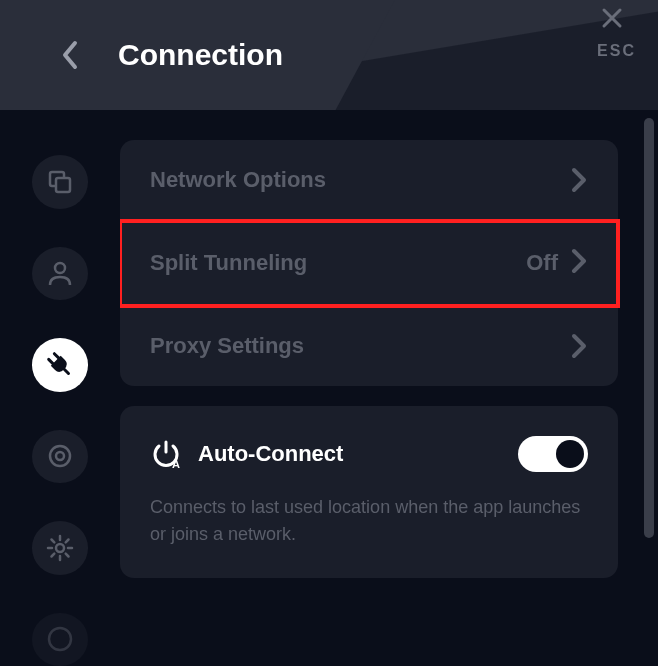 This screenshot has height=666, width=658. Describe the element at coordinates (60, 273) in the screenshot. I see `person-icon` at that location.